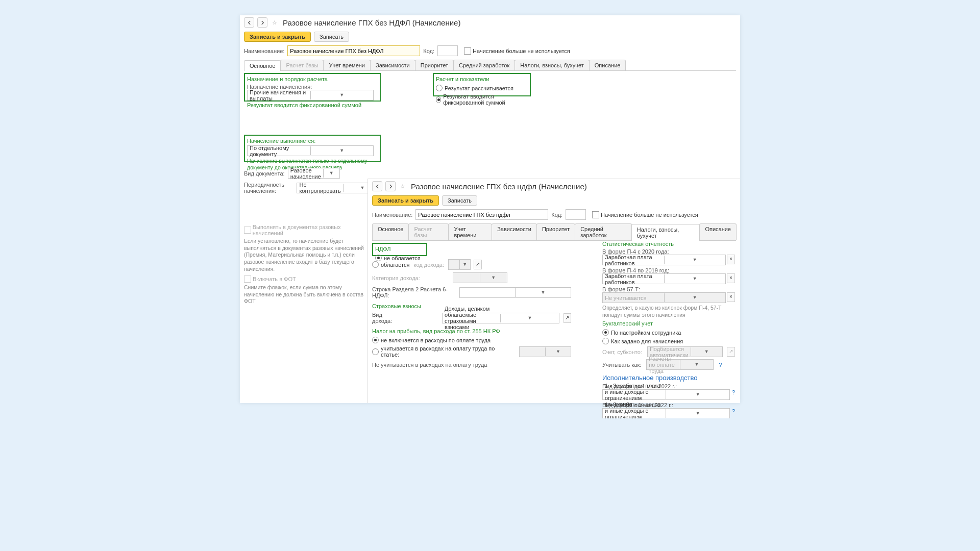 The image size is (980, 551). I want to click on p4-2020-clear: ×, so click(731, 259).